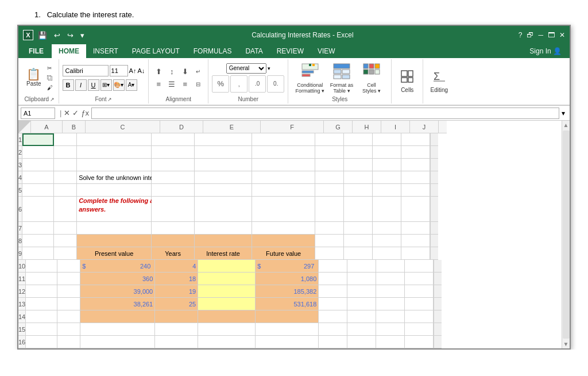 The height and width of the screenshot is (376, 588). I want to click on cell-g4, so click(330, 178).